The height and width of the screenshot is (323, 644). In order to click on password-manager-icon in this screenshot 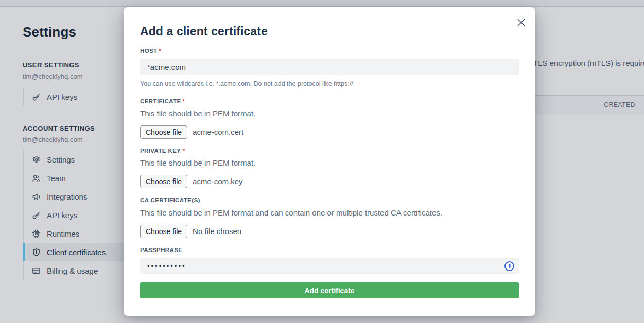, I will do `click(510, 266)`.